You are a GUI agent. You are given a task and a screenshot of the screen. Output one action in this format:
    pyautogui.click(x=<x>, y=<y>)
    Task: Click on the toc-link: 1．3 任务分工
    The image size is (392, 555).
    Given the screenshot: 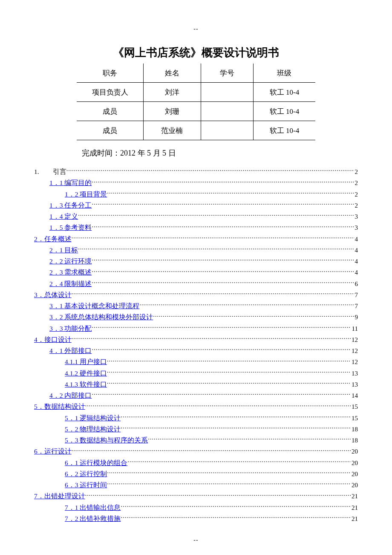 What is the action you would take?
    pyautogui.click(x=71, y=205)
    